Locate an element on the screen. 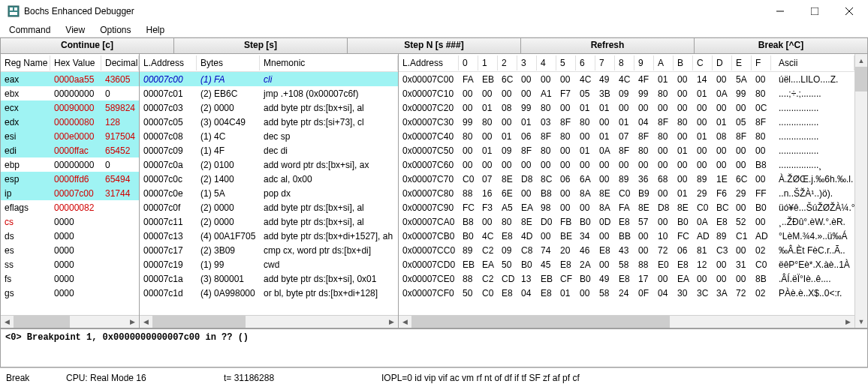 This screenshot has width=868, height=384. col-hex-F: F is located at coordinates (761, 63).